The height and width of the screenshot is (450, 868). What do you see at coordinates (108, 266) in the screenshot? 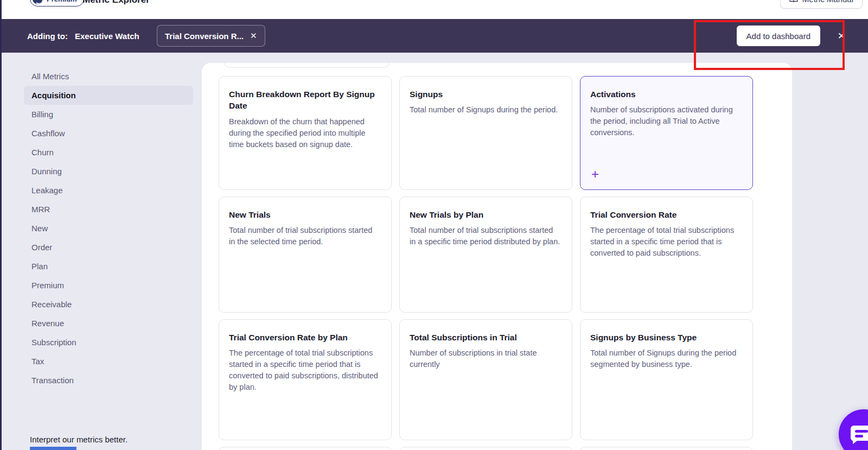
I see `sidebar-item-plan: Plan` at bounding box center [108, 266].